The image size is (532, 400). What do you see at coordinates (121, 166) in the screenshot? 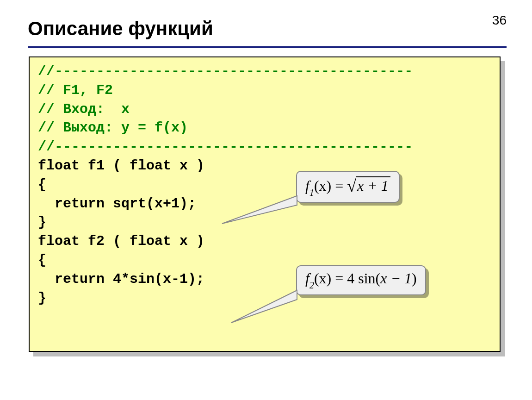
I see `code-line: float f1 ( float x )` at bounding box center [121, 166].